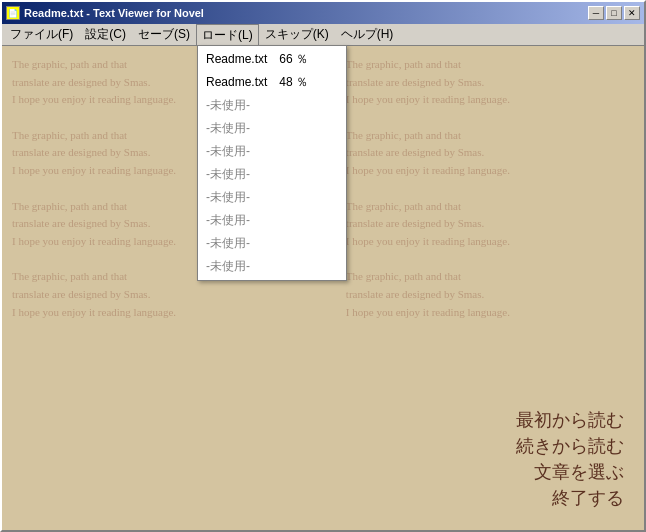 The image size is (646, 532). Describe the element at coordinates (368, 34) in the screenshot. I see `menu-help: ヘルプ(H)` at that location.